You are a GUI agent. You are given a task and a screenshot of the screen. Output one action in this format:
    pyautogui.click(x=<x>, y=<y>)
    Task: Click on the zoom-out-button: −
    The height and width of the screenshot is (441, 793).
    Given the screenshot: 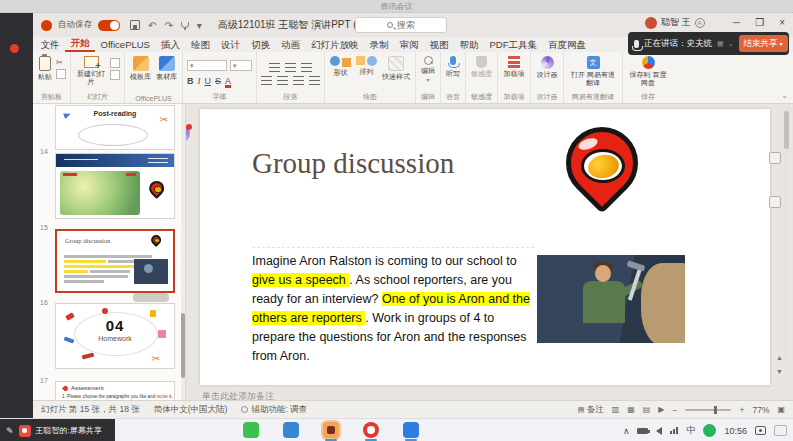 What is the action you would take?
    pyautogui.click(x=674, y=410)
    